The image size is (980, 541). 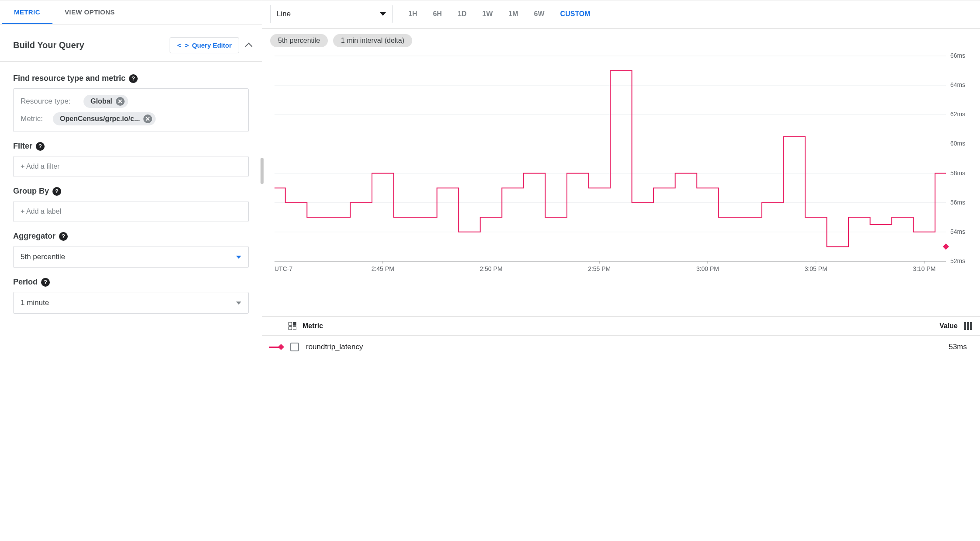 I want to click on collapse-icon, so click(x=249, y=46).